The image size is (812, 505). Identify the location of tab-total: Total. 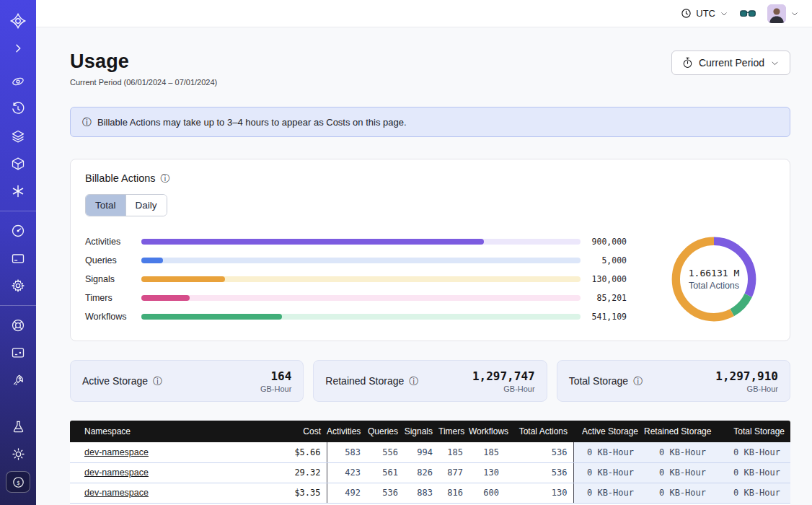
(105, 205).